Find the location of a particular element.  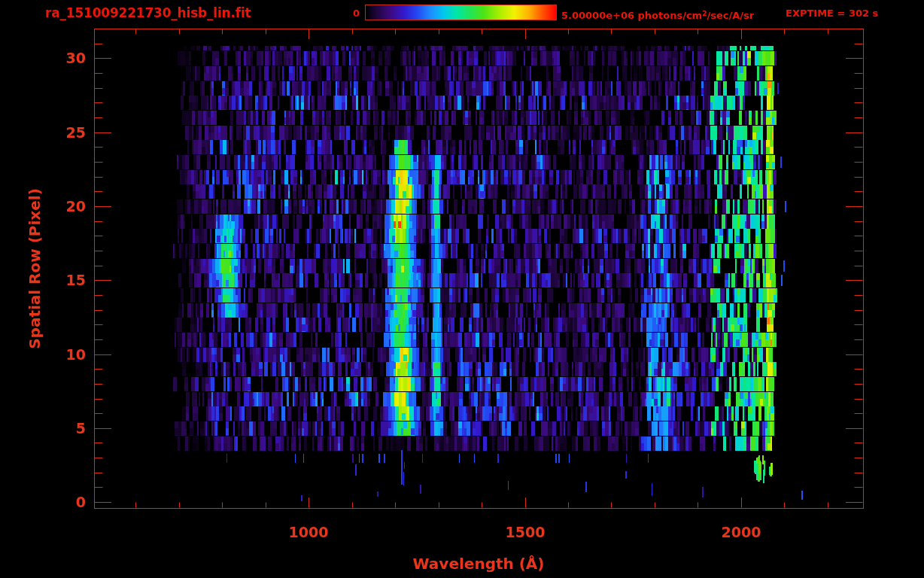

y-tick-label: 5 is located at coordinates (65, 428).